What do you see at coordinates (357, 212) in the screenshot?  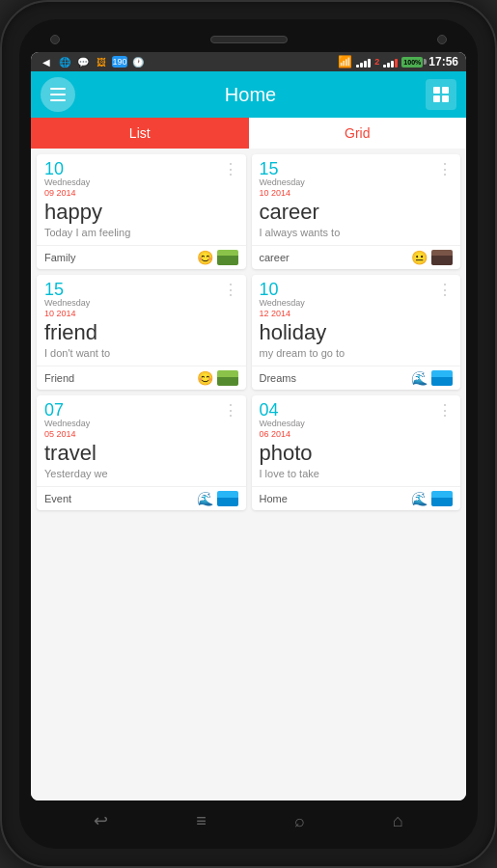 I see `card-career: 15 Wednesday 10 2014 ⋮ career I always w…` at bounding box center [357, 212].